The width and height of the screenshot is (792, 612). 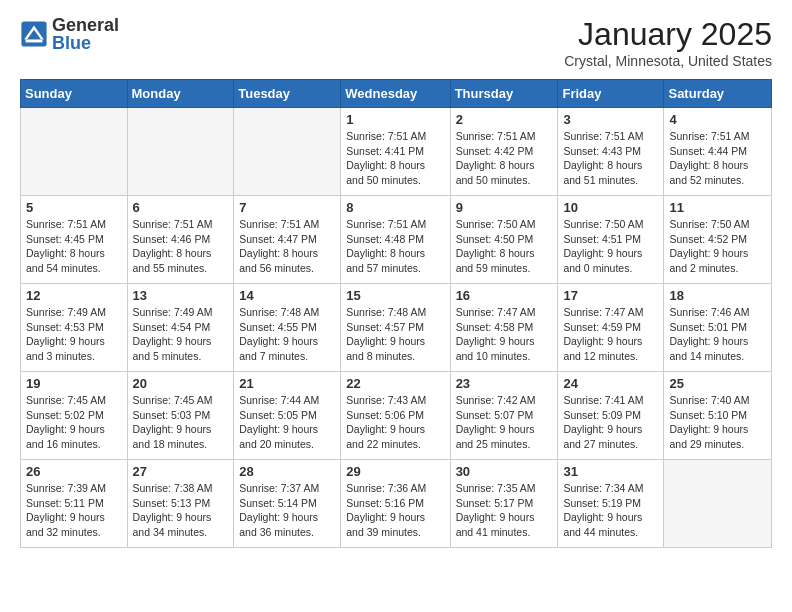 I want to click on cell-info: Sunrise: 7:51 AM Sunset: 4:41 PM Dayligh…, so click(x=395, y=158).